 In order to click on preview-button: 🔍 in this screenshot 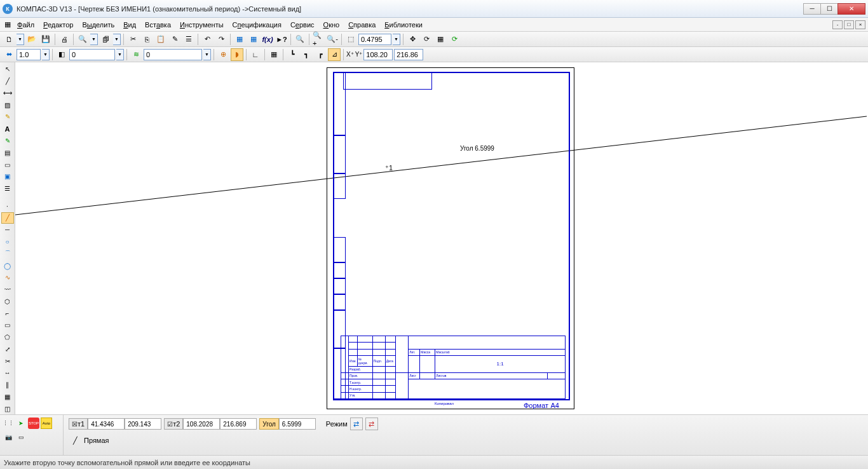, I will do `click(83, 39)`.